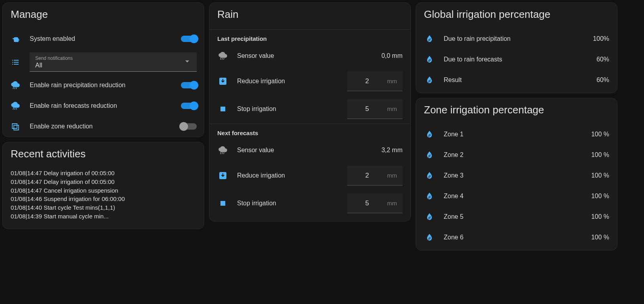  What do you see at coordinates (367, 109) in the screenshot?
I see `last-stop-input` at bounding box center [367, 109].